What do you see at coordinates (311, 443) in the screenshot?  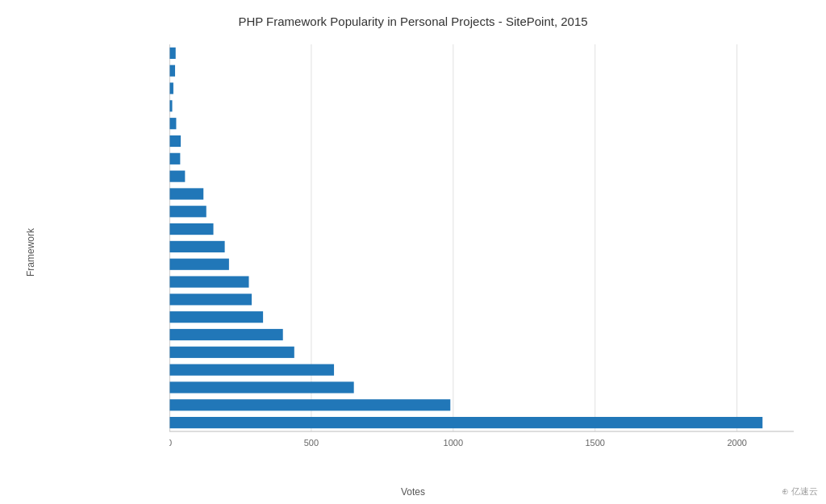 I see `svg-text: 500` at bounding box center [311, 443].